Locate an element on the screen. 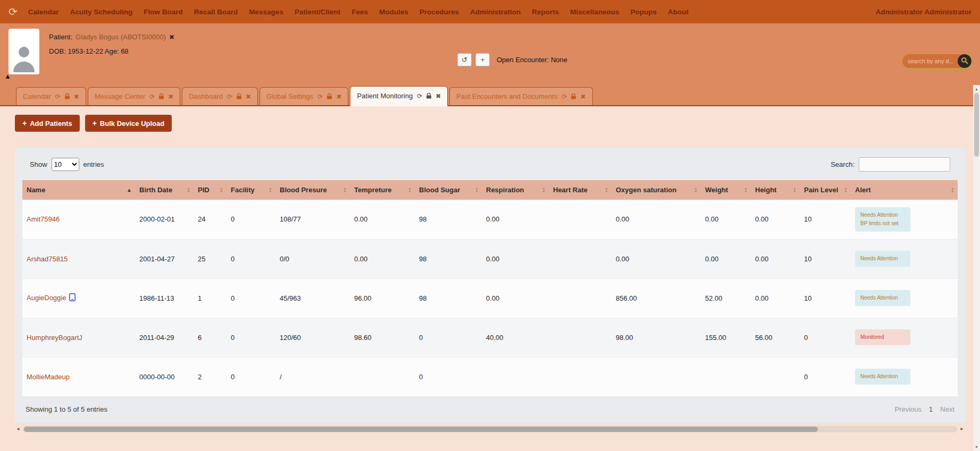  patient-avatar is located at coordinates (24, 52).